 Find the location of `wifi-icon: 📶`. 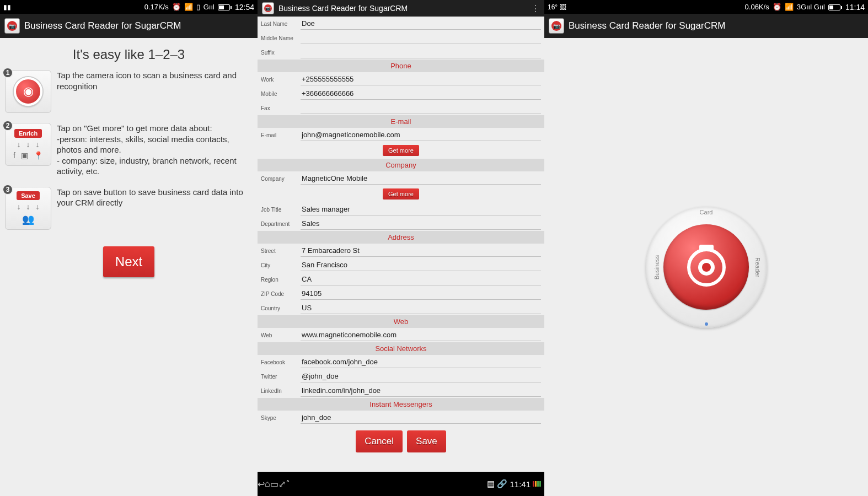

wifi-icon: 📶 is located at coordinates (189, 7).